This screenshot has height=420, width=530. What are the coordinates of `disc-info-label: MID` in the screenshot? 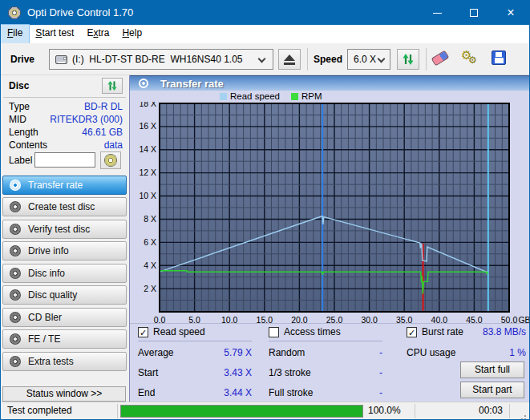 It's located at (18, 119).